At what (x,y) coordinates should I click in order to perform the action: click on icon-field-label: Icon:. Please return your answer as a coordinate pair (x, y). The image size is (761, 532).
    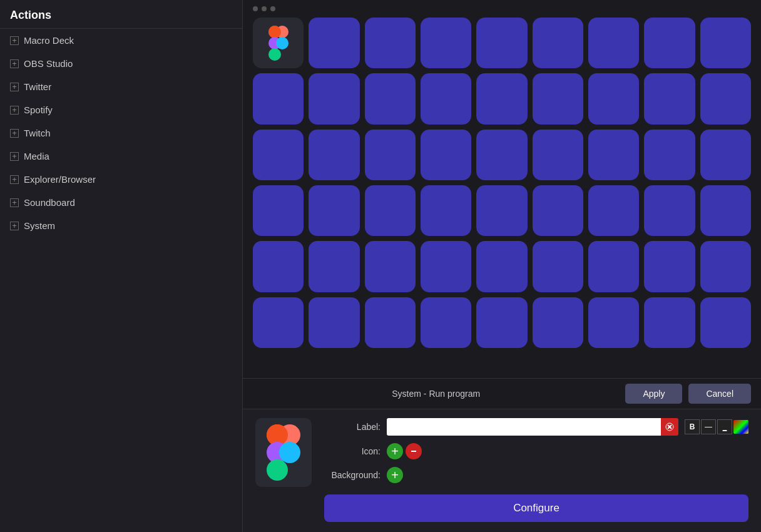
    Looking at the image, I should click on (352, 451).